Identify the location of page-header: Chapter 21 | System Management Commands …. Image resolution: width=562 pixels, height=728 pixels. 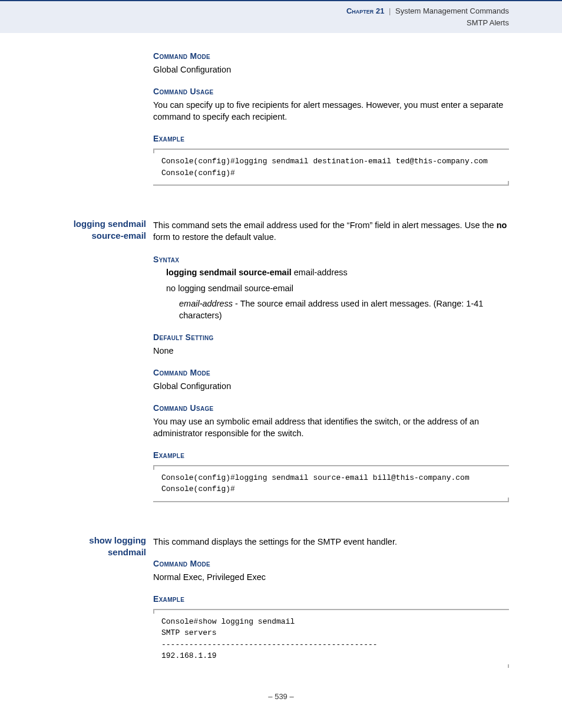
(281, 17).